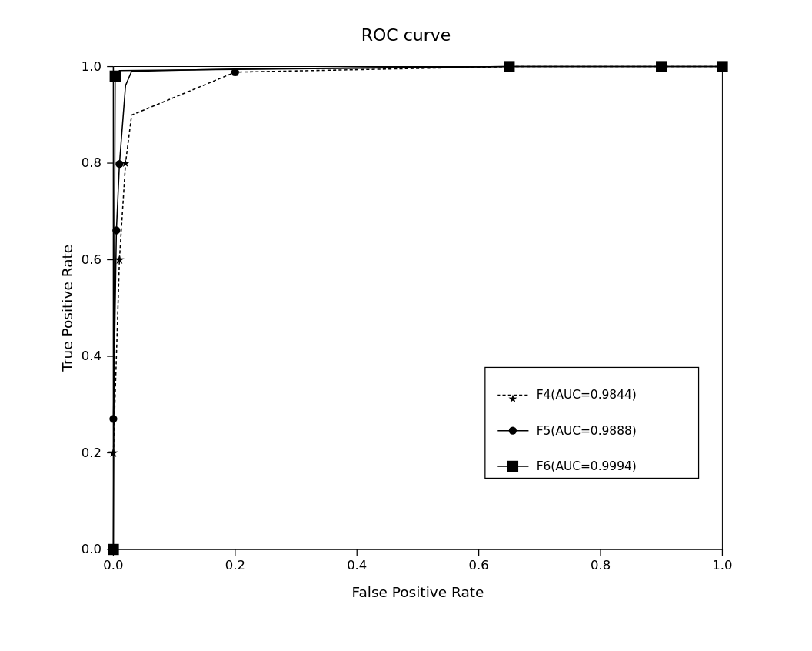 This screenshot has width=812, height=651. Describe the element at coordinates (120, 260) in the screenshot. I see `f4-marker-2: ★` at that location.